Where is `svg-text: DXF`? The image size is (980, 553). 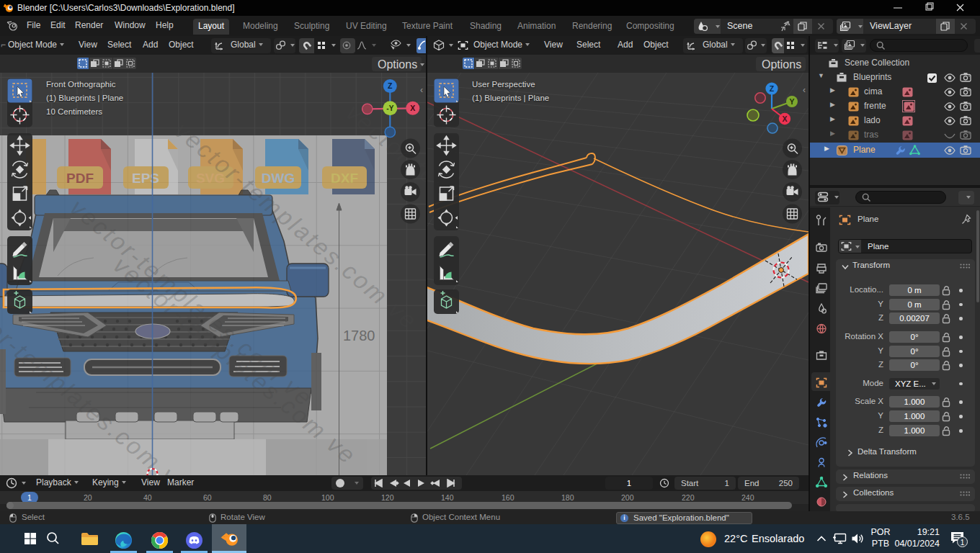 svg-text: DXF is located at coordinates (344, 179).